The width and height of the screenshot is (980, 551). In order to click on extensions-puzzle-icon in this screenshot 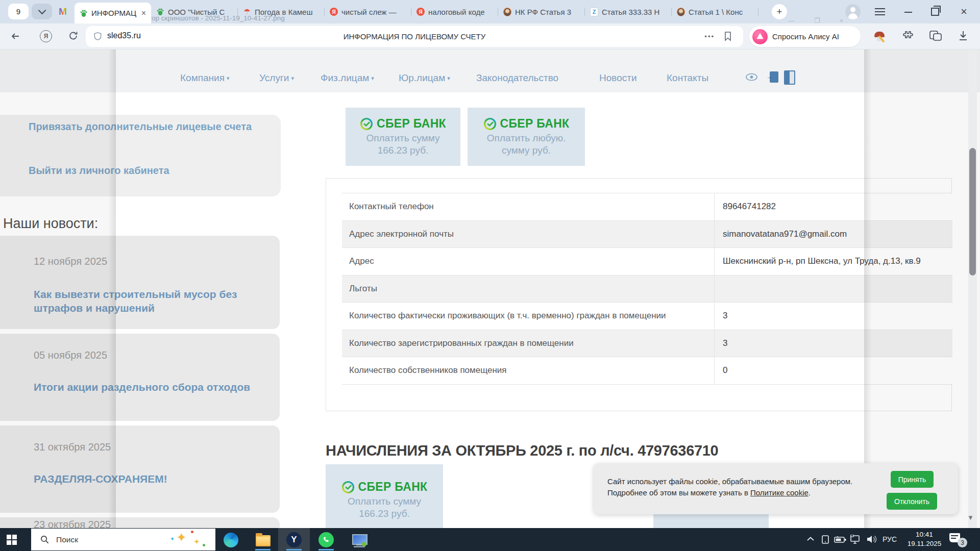, I will do `click(908, 36)`.